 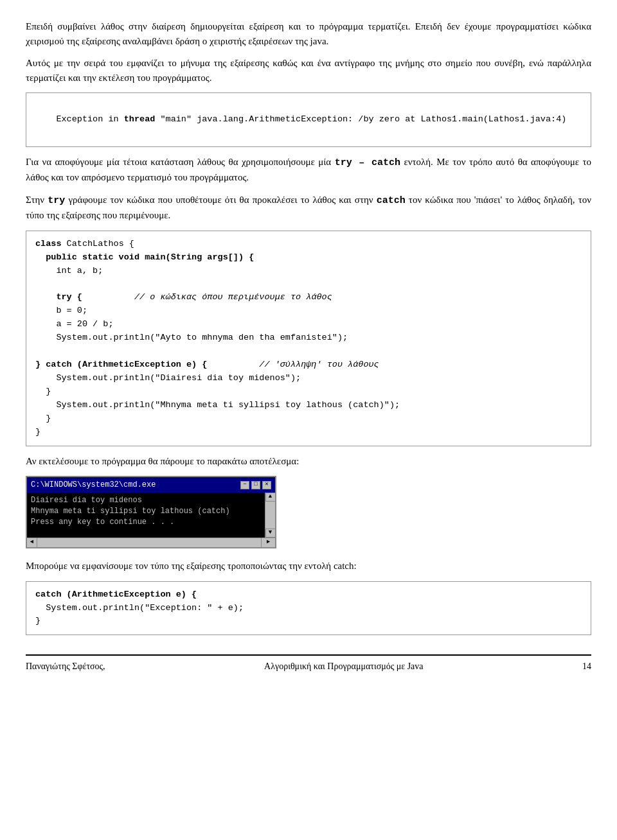 What do you see at coordinates (192, 338) in the screenshot?
I see `code-line-8: System.out.println("Ayto to mhnyma den t…` at bounding box center [192, 338].